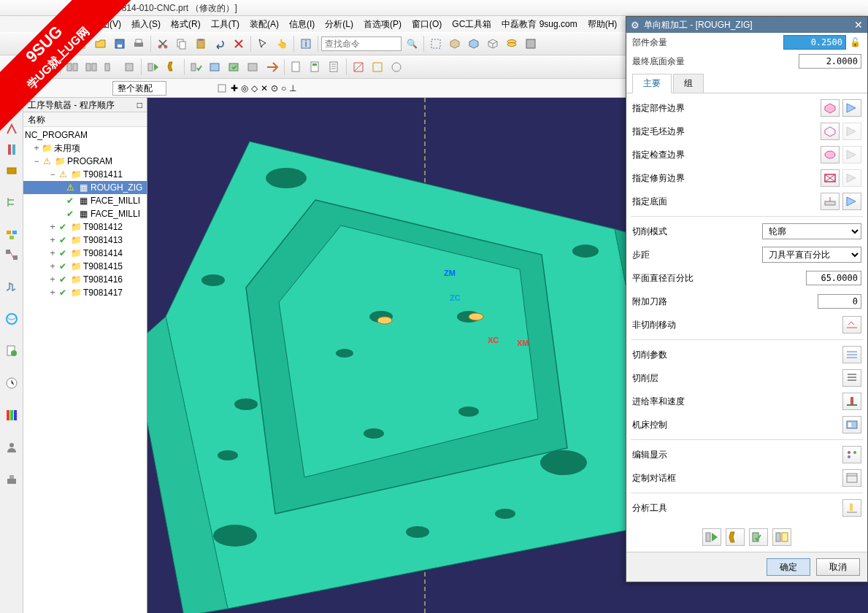 The height and width of the screenshot is (613, 868). What do you see at coordinates (220, 44) in the screenshot?
I see `undo-icon` at bounding box center [220, 44].